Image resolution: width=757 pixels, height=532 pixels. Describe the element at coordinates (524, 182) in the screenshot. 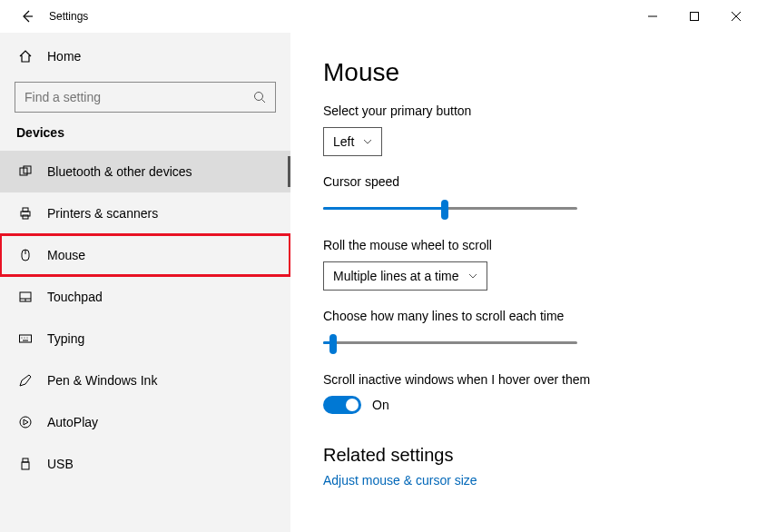

I see `cursor-speed-label: Cursor speed` at that location.